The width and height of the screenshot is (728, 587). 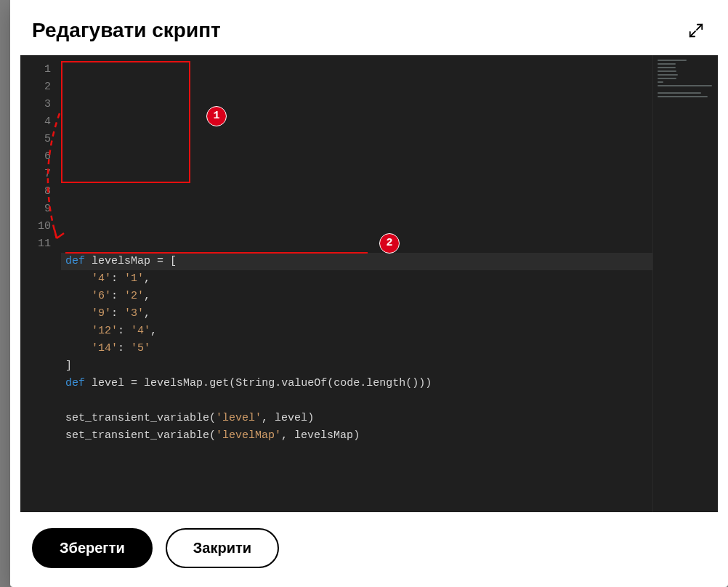 I want to click on code-line: '14': '5', so click(x=389, y=349).